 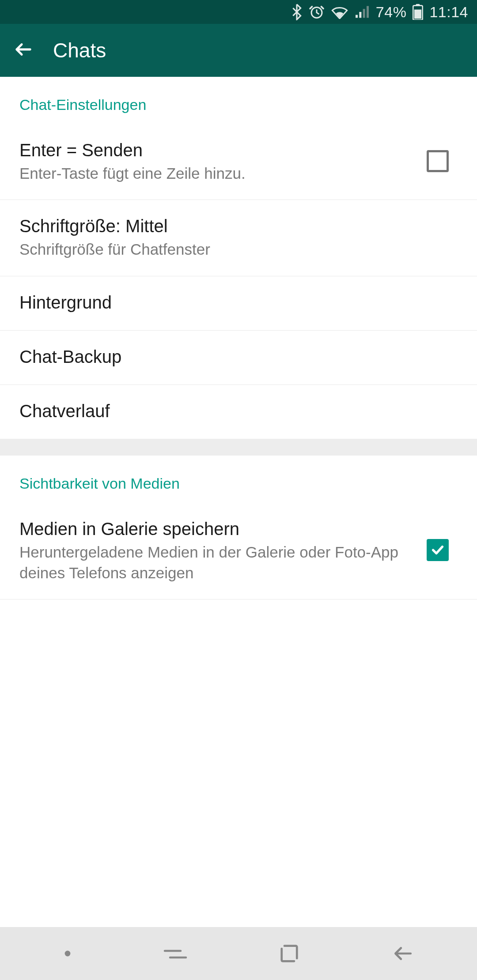 What do you see at coordinates (238, 304) in the screenshot?
I see `setting-wallpaper: Hintergrund` at bounding box center [238, 304].